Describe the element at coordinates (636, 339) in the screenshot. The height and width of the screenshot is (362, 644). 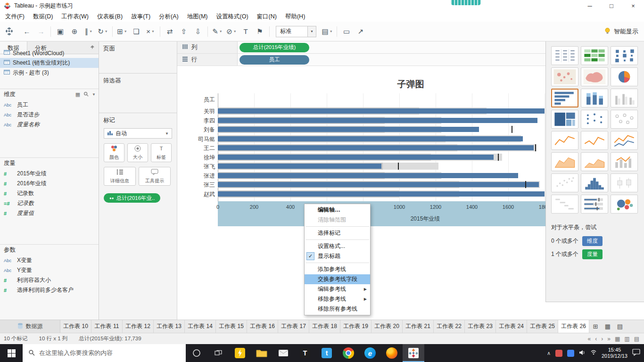
I see `show-tabs-icon: ▤` at that location.